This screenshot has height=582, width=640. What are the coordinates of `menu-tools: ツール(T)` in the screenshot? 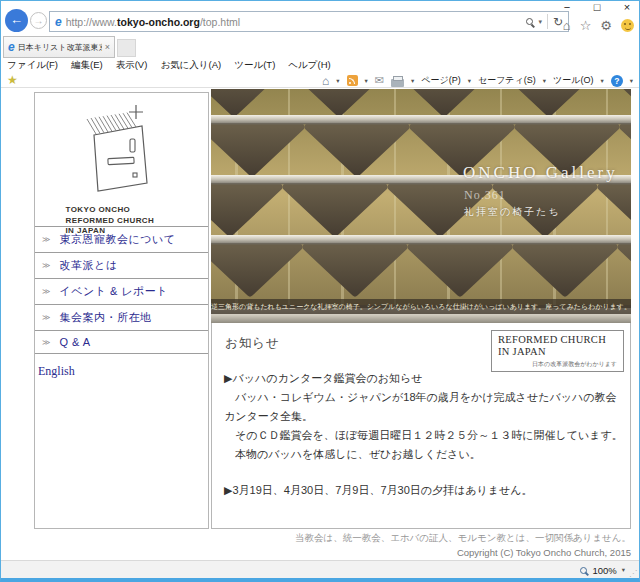 It's located at (254, 66).